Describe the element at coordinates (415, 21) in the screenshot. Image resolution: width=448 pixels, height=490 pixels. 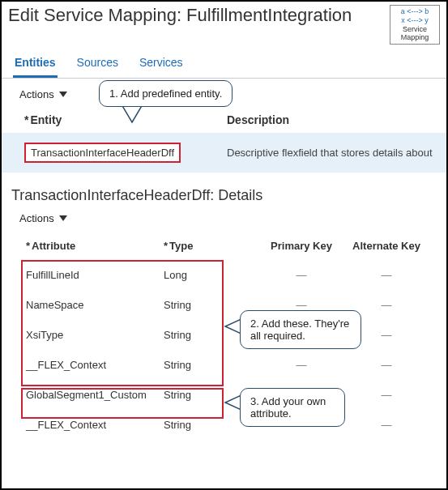
I see `badge-line2: x <---> y` at that location.